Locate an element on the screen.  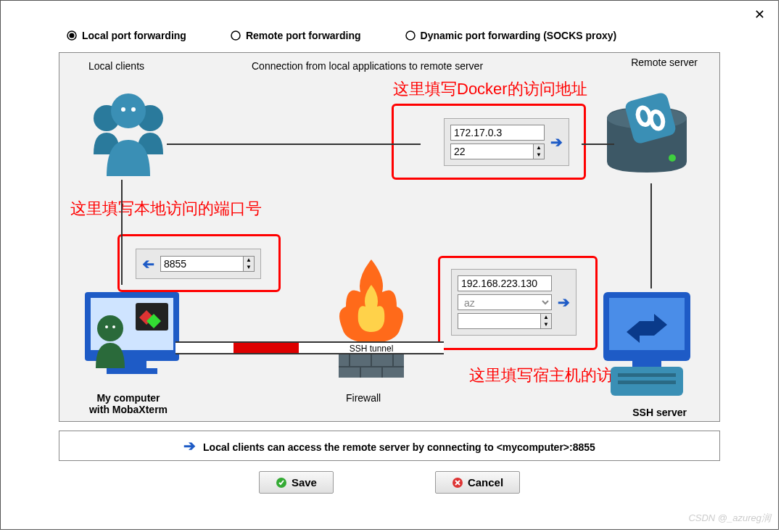
my-computer-label: My computerwith MobaXterm is located at coordinates (128, 404).